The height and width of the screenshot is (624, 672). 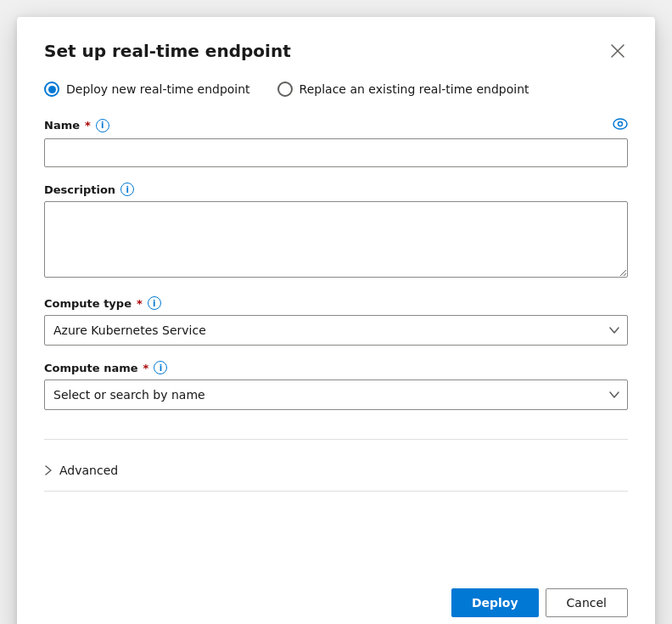 What do you see at coordinates (158, 89) in the screenshot?
I see `radio-deploy-new-label: Deploy new real-time endpoint` at bounding box center [158, 89].